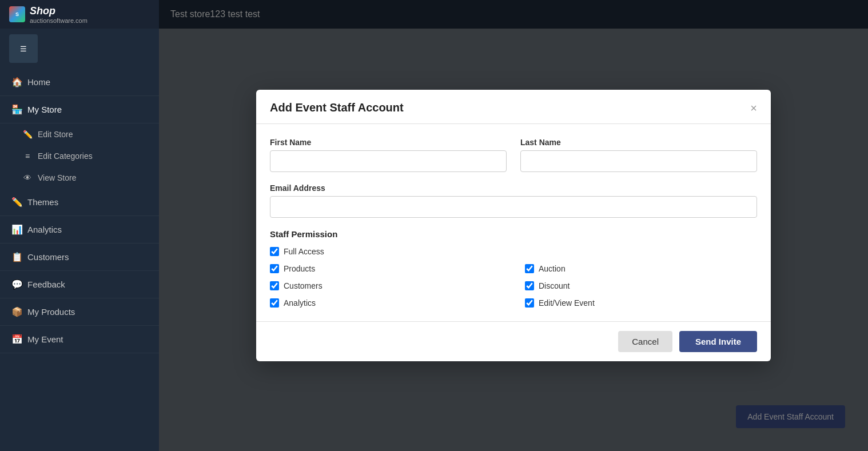 The width and height of the screenshot is (868, 451). What do you see at coordinates (529, 303) in the screenshot?
I see `edit-view-event-checkbox` at bounding box center [529, 303].